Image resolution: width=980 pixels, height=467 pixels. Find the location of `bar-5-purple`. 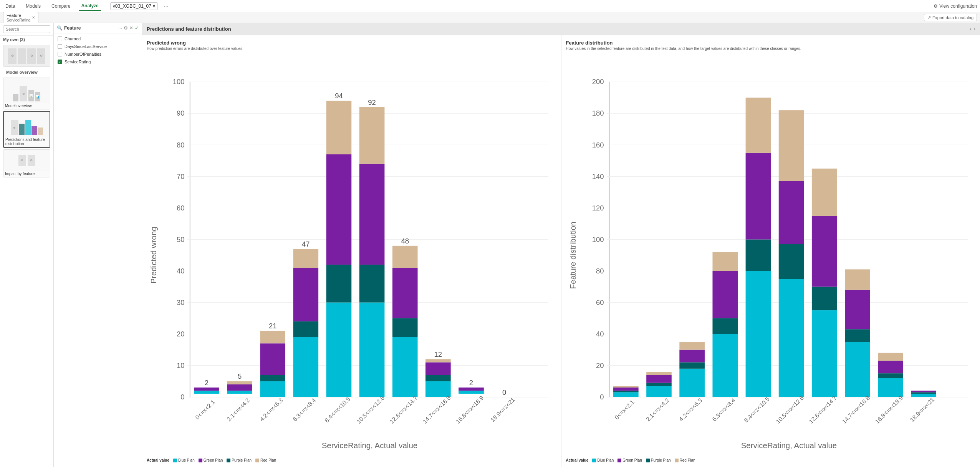

bar-5-purple is located at coordinates (372, 214).